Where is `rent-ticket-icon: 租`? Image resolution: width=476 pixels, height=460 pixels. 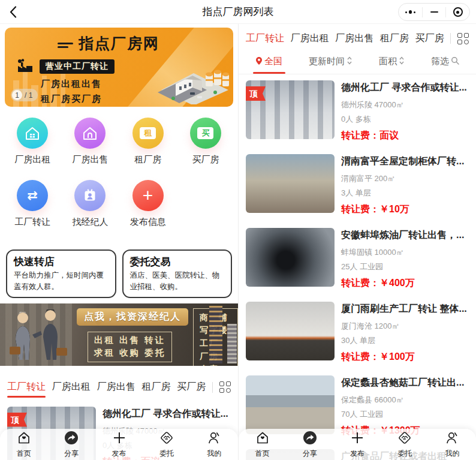
rent-ticket-icon: 租 is located at coordinates (148, 133).